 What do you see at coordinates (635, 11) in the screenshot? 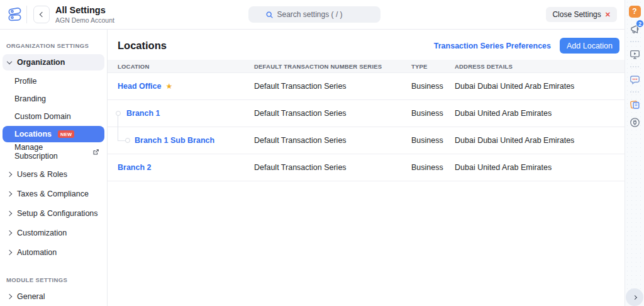
I see `help-icon: ?` at bounding box center [635, 11].